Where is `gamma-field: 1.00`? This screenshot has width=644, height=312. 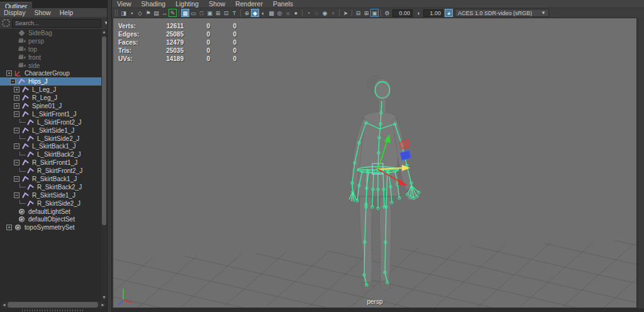 gamma-field: 1.00 is located at coordinates (433, 13).